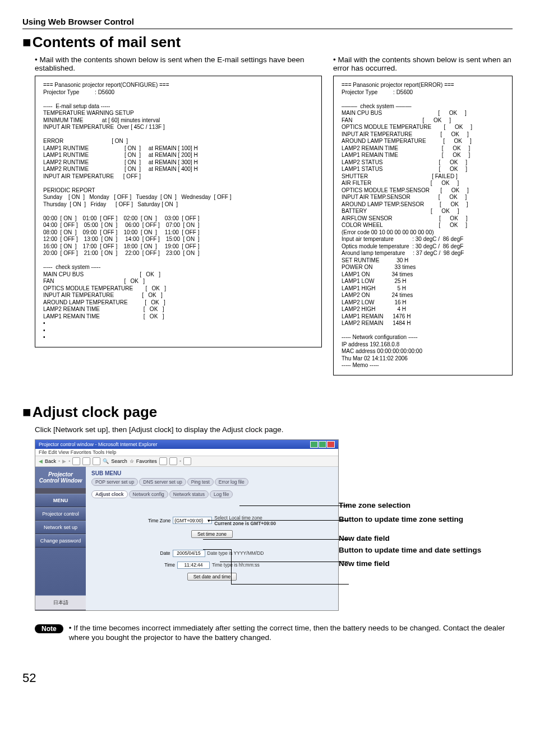  I want to click on browser-titlebar: Projector control window - Microsoft Int…, so click(187, 444).